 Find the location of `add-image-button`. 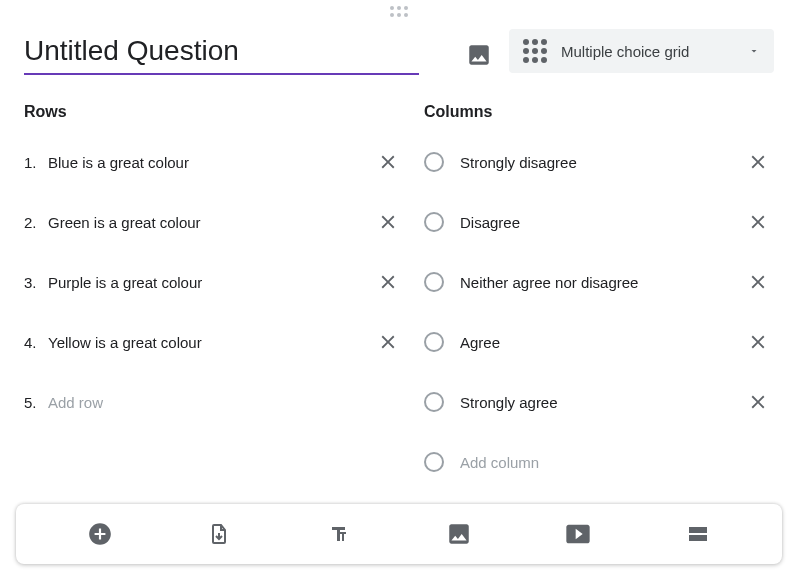

add-image-button is located at coordinates (479, 55).